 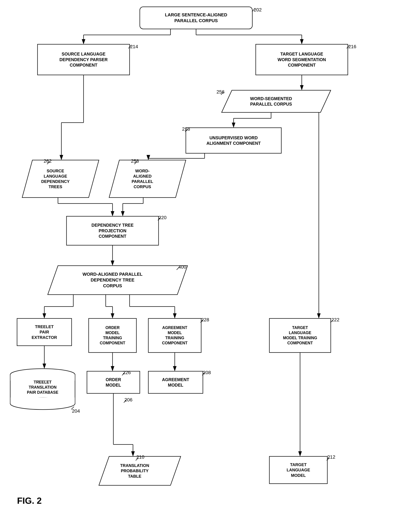 I want to click on ref-204: 204, so click(x=76, y=411).